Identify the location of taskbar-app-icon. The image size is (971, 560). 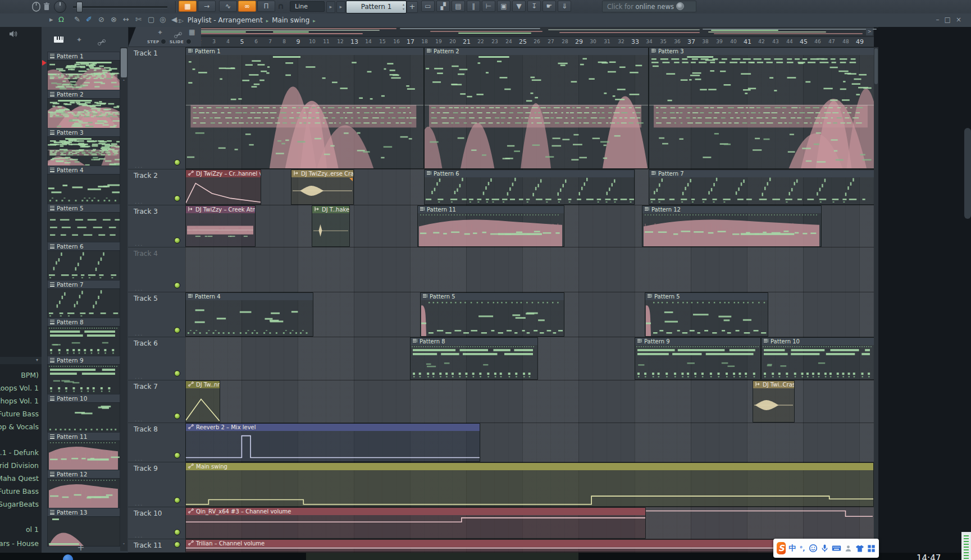
(68, 557).